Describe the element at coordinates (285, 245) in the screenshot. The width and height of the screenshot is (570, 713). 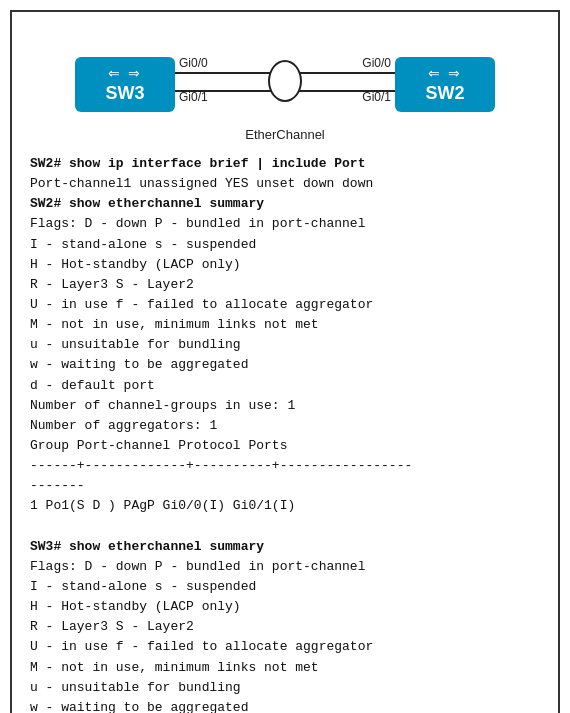
I see `flags-i-line: I - stand-alone s - suspended` at that location.